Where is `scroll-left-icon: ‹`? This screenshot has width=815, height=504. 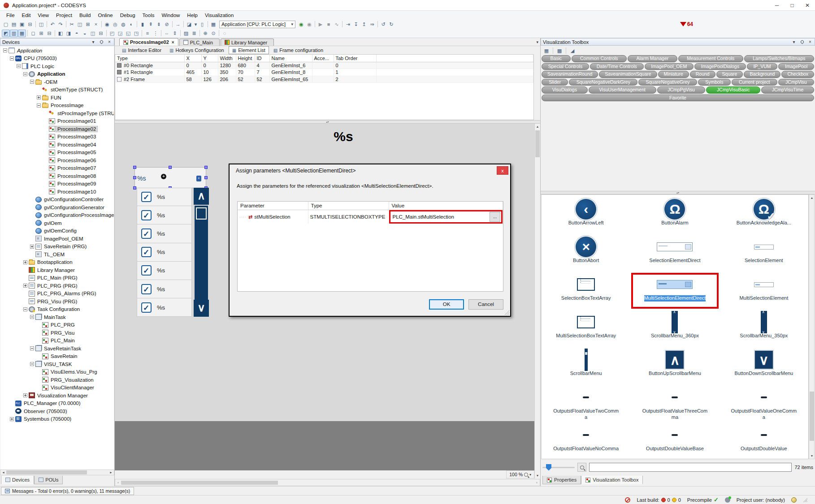 scroll-left-icon: ‹ is located at coordinates (118, 483).